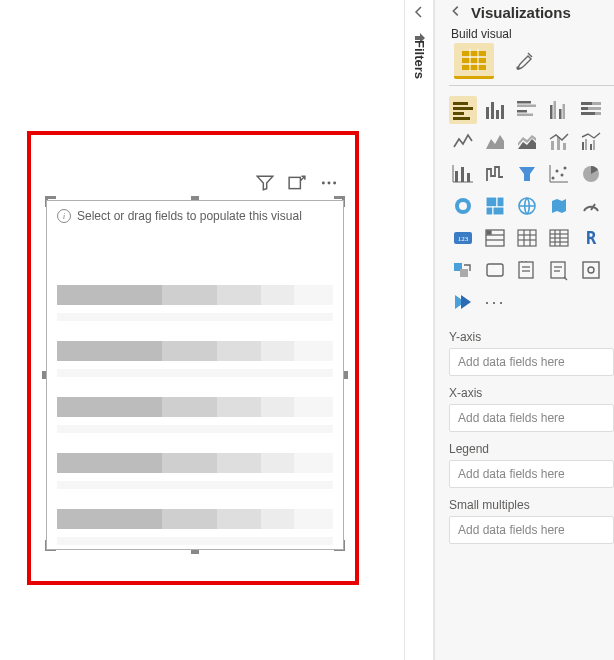 This screenshot has height=660, width=614. I want to click on viz-narrative, so click(591, 270).